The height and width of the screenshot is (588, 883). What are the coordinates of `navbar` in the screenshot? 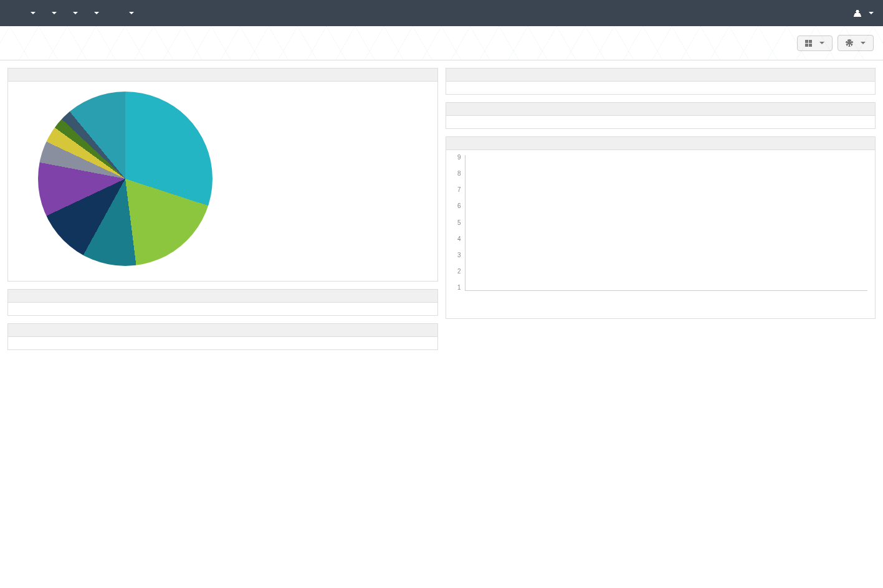 It's located at (441, 13).